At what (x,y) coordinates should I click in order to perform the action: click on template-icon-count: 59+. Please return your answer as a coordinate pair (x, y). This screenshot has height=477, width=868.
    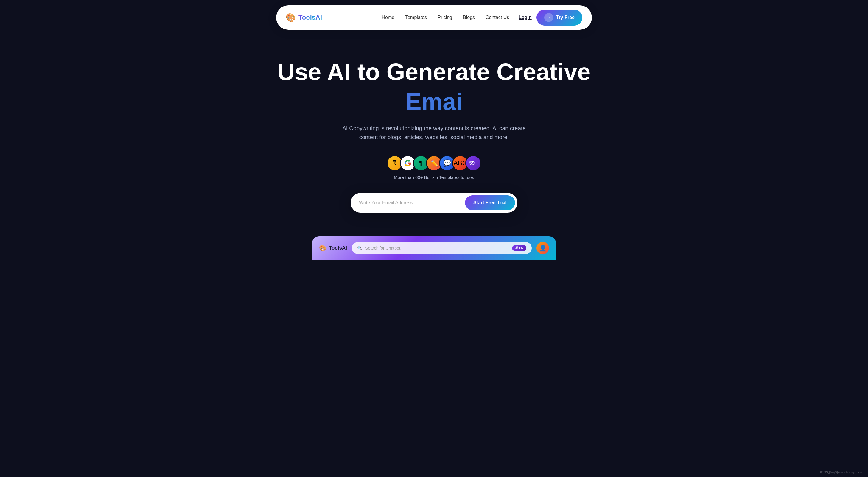
    Looking at the image, I should click on (473, 163).